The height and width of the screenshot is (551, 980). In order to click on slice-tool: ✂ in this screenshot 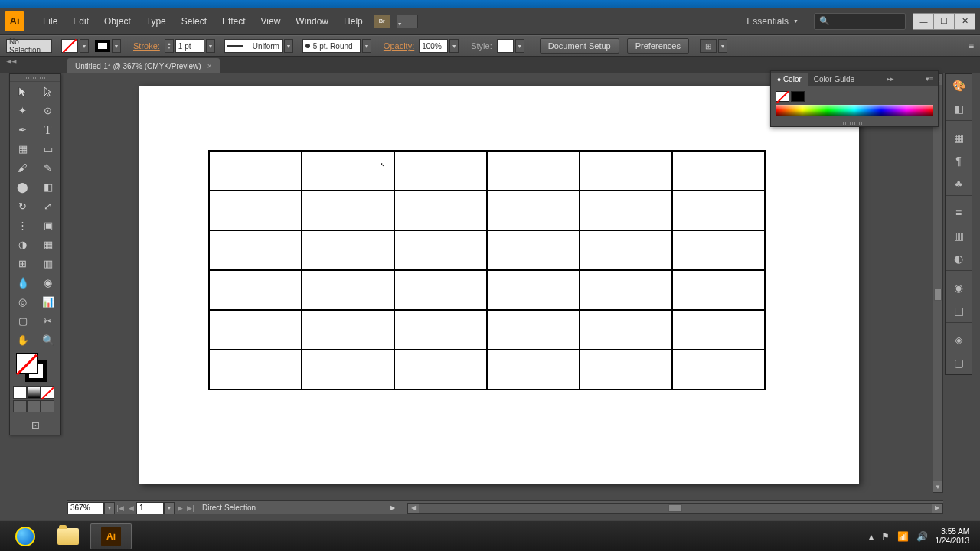, I will do `click(47, 321)`.